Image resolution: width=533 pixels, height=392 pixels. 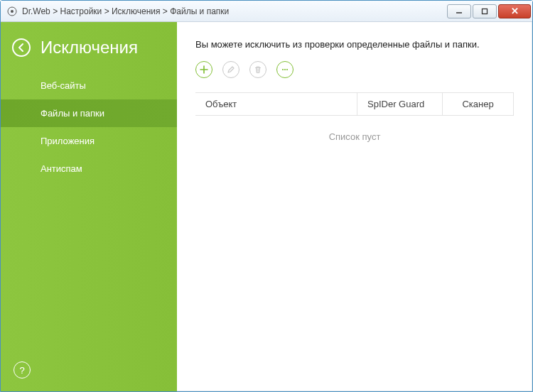 What do you see at coordinates (258, 70) in the screenshot?
I see `delete-button` at bounding box center [258, 70].